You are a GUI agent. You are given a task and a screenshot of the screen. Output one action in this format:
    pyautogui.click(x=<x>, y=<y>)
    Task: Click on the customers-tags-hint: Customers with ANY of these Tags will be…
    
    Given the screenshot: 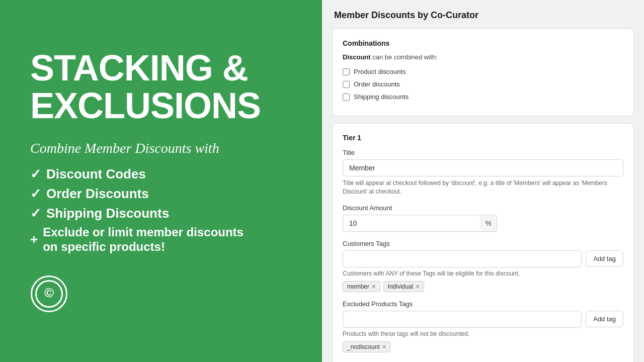 What is the action you would take?
    pyautogui.click(x=483, y=274)
    